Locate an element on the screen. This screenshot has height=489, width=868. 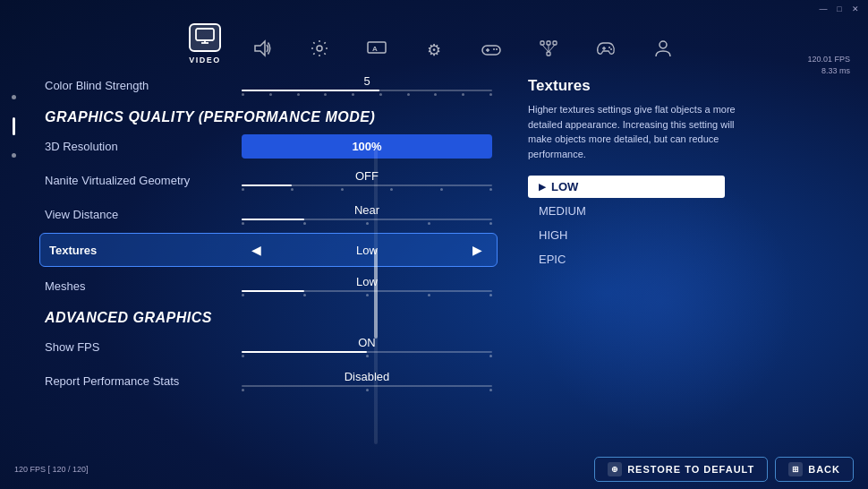
report-stats-slider is located at coordinates (367, 386).